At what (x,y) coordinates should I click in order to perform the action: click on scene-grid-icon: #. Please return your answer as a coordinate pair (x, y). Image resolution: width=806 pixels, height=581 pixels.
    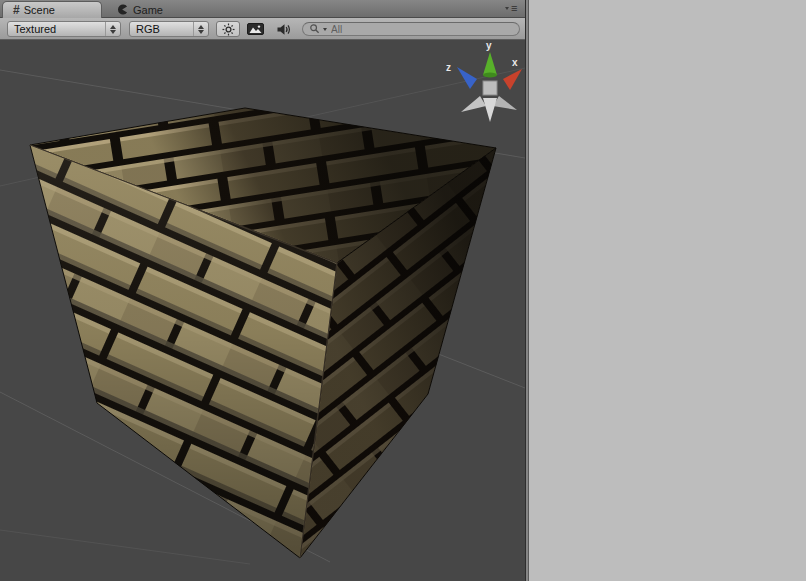
    Looking at the image, I should click on (16, 10).